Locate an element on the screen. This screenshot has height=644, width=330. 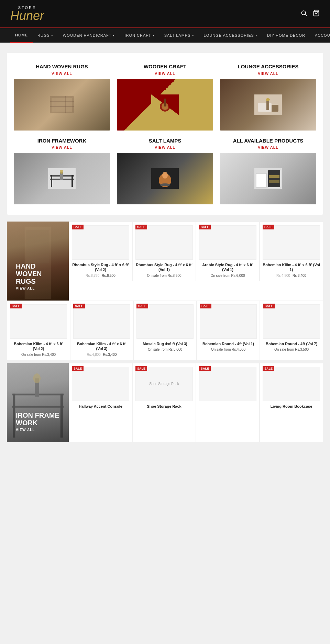
product-round-vol7: SALE Bohemian Round - 4ft (Vol 7) On sal… is located at coordinates (292, 330).